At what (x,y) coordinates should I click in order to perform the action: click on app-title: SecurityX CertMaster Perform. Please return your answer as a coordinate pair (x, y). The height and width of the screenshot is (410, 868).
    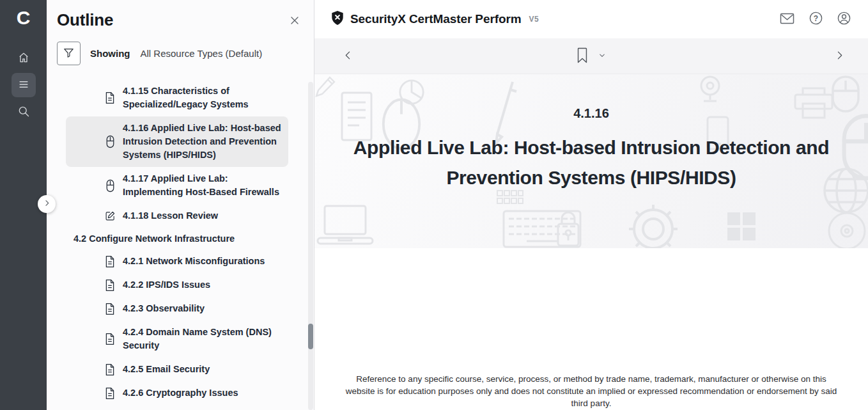
    Looking at the image, I should click on (436, 19).